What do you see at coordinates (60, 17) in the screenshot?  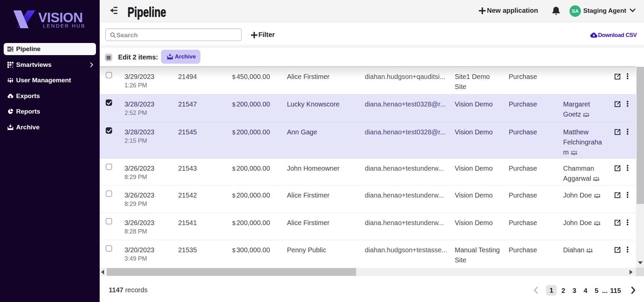 I see `svg-text: VISION` at bounding box center [60, 17].